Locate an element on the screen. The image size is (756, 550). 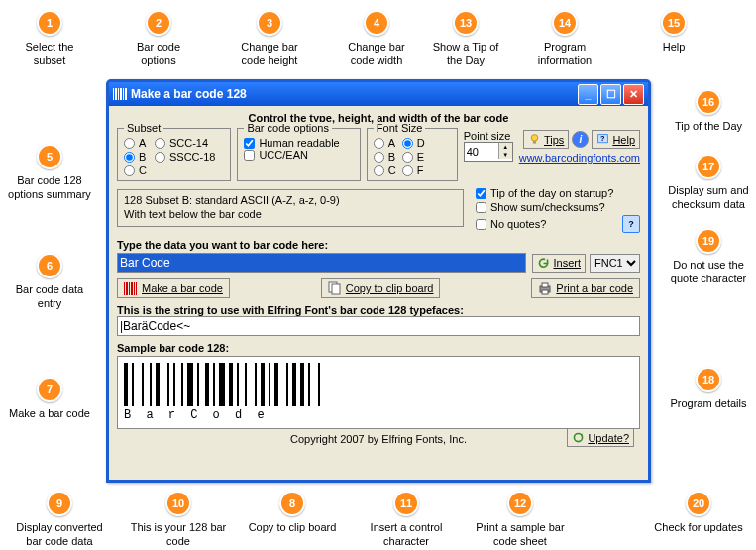
copy-icon is located at coordinates (335, 288).